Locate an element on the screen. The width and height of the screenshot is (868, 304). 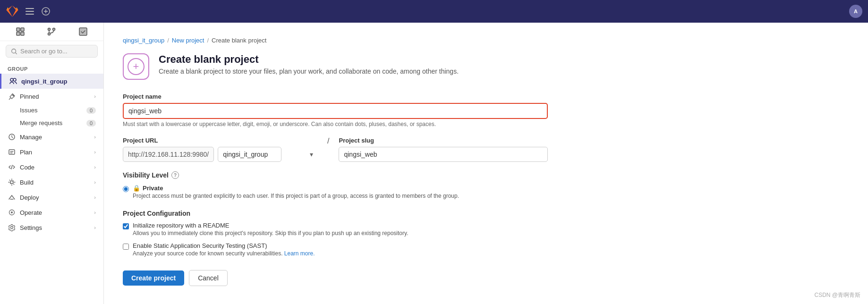
operate-label: Operate is located at coordinates (31, 212).